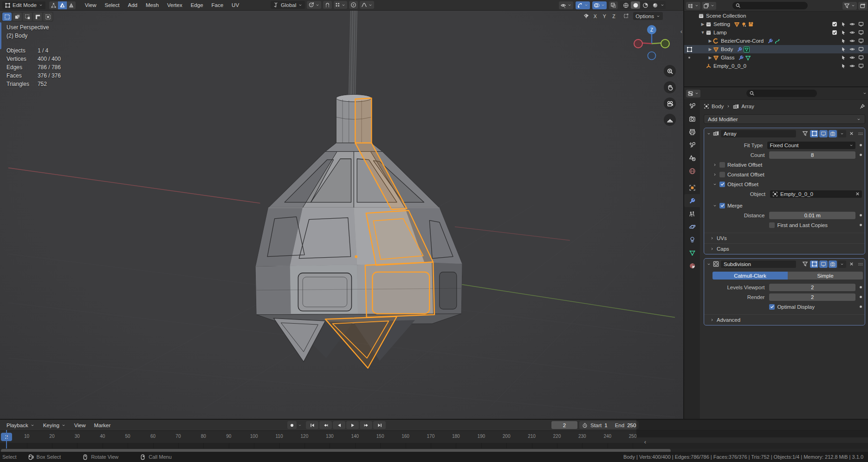  What do you see at coordinates (835, 33) in the screenshot?
I see `check-white-icon` at bounding box center [835, 33].